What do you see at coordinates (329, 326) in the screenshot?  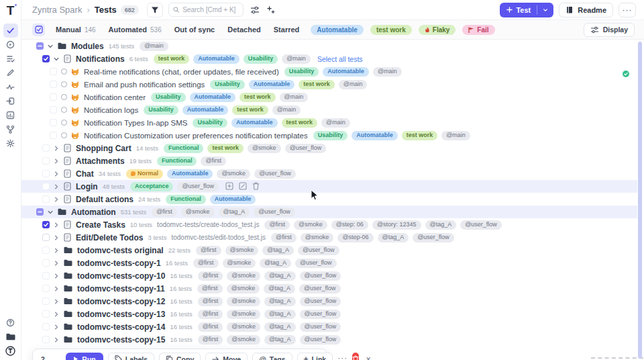 I see `suite-row: todomvc-tests-copy-1416 tests@first@smok…` at bounding box center [329, 326].